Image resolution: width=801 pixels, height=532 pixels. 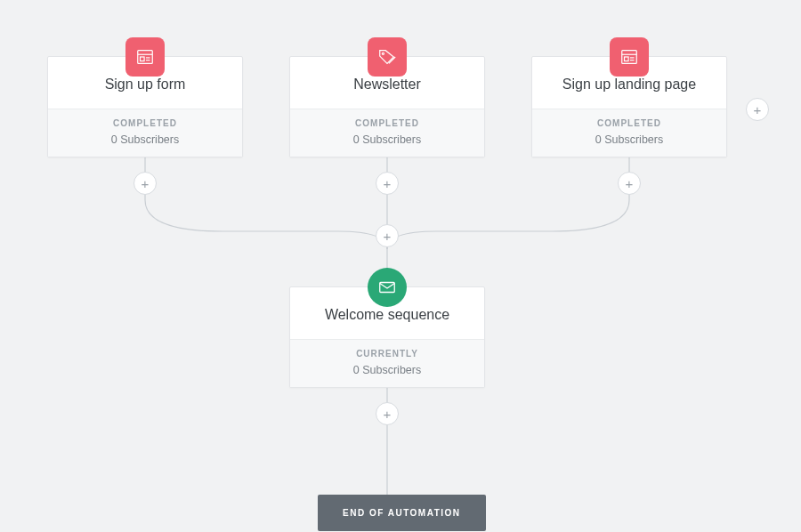 What do you see at coordinates (757, 109) in the screenshot?
I see `add-trigger-button: +` at bounding box center [757, 109].